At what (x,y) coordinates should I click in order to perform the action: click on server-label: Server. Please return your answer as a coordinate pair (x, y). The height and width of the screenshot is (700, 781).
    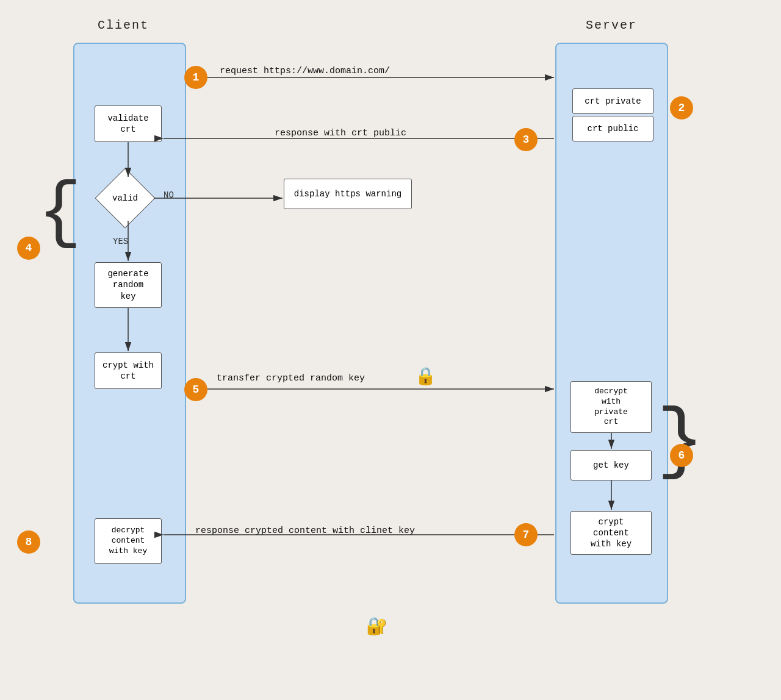
    Looking at the image, I should click on (611, 26).